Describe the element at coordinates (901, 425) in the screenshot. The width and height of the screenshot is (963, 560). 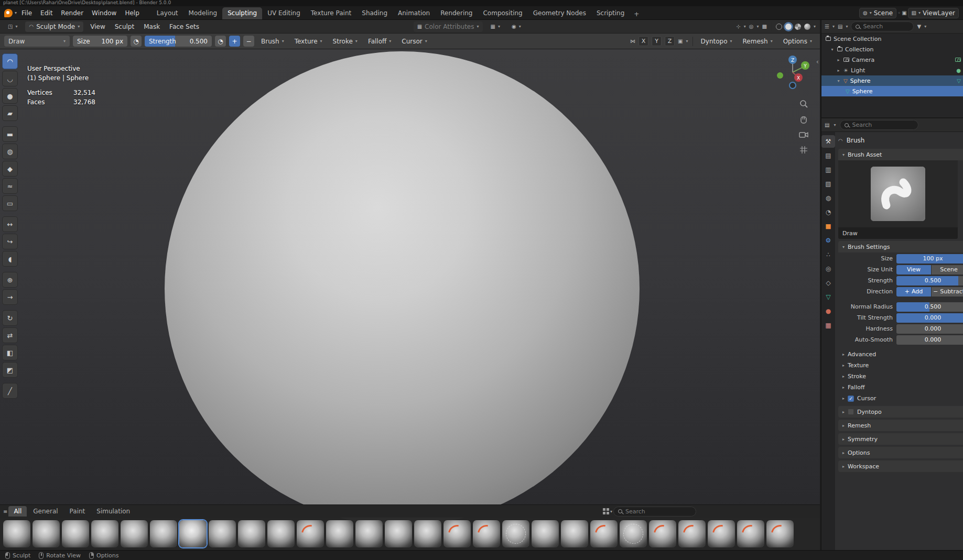
I see `panel-remesh: ▸ Remesh` at that location.